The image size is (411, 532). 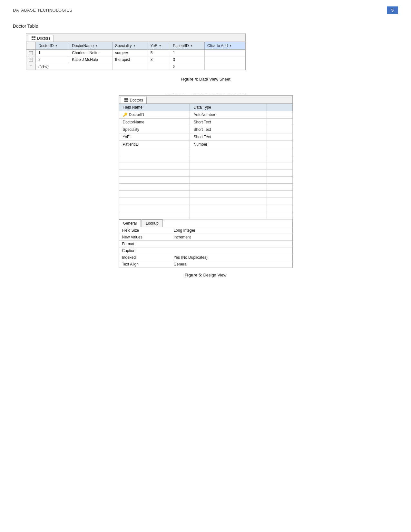 I want to click on cell-doctorname-1: Charles L Neite, so click(x=91, y=53).